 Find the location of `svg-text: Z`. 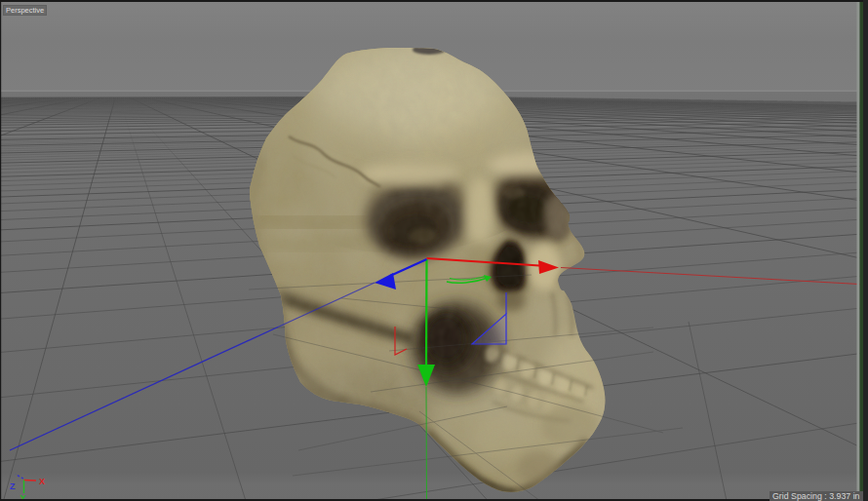

svg-text: Z is located at coordinates (13, 486).